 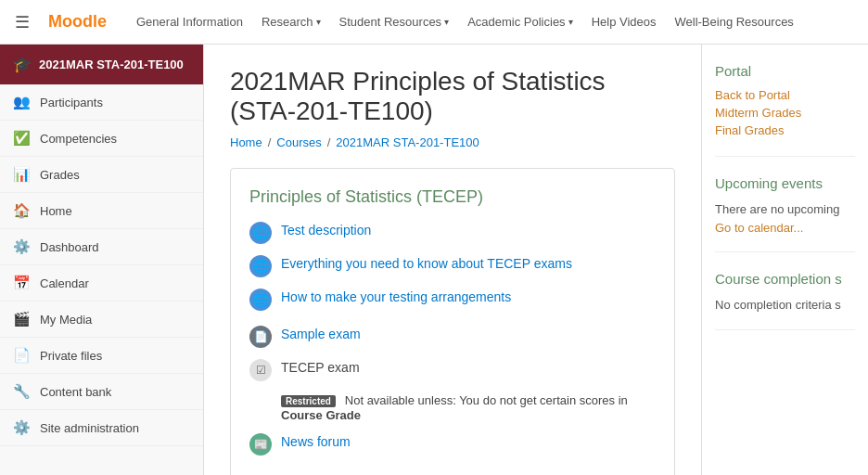 What do you see at coordinates (453, 407) in the screenshot?
I see `activity-restricted: Restricted Not available unless: You do …` at bounding box center [453, 407].